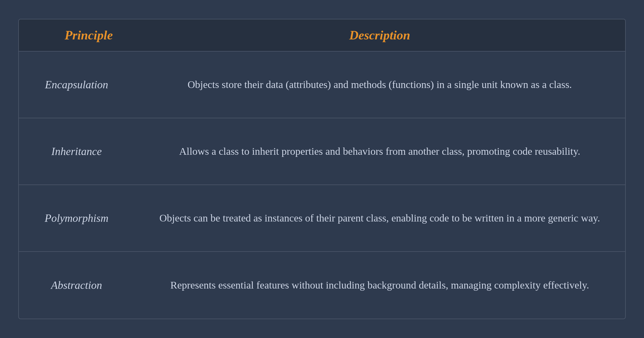 The image size is (644, 338). I want to click on principle-cell-encapsulation: Encapsulation, so click(77, 85).